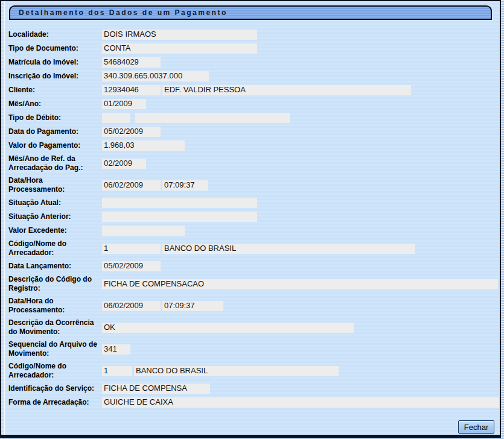 This screenshot has height=439, width=504. I want to click on field-label: Valor Excedente:, so click(56, 230).